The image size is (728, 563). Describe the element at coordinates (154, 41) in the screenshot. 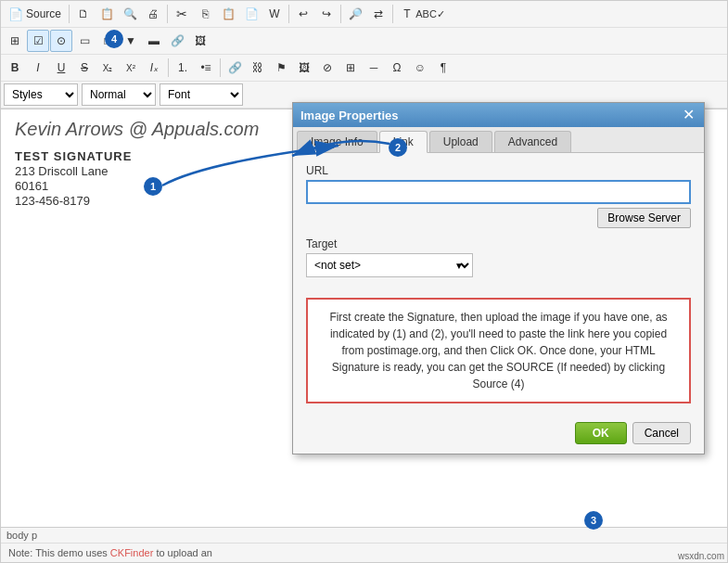

I see `textarea-btn: ▬` at that location.